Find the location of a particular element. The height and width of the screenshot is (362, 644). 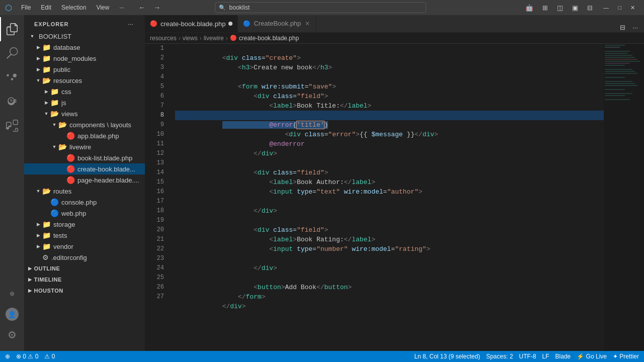

tree-item-create-book: ▶ 🔴 create-book.blade... is located at coordinates (85, 169).